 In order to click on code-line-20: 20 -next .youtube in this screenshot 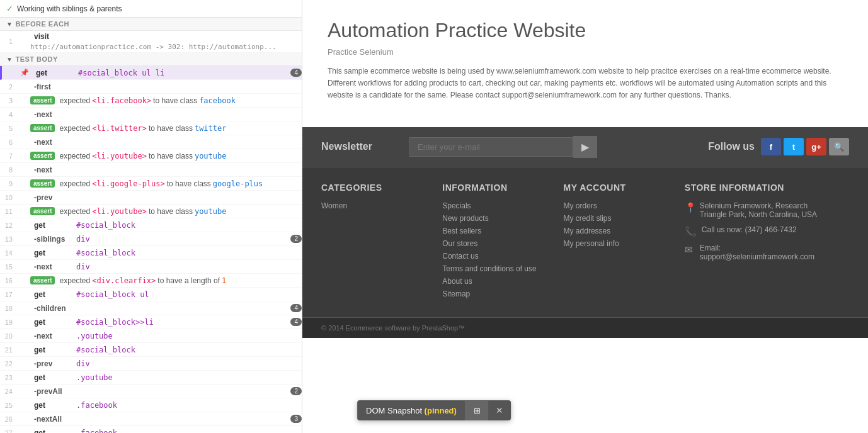, I will do `click(151, 336)`.